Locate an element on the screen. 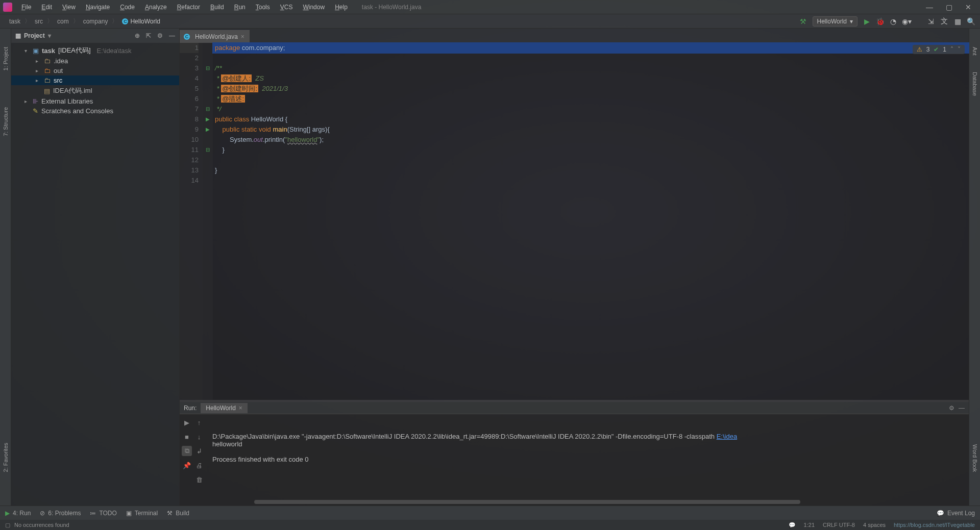  run-tab: HelloWorld × is located at coordinates (224, 408).